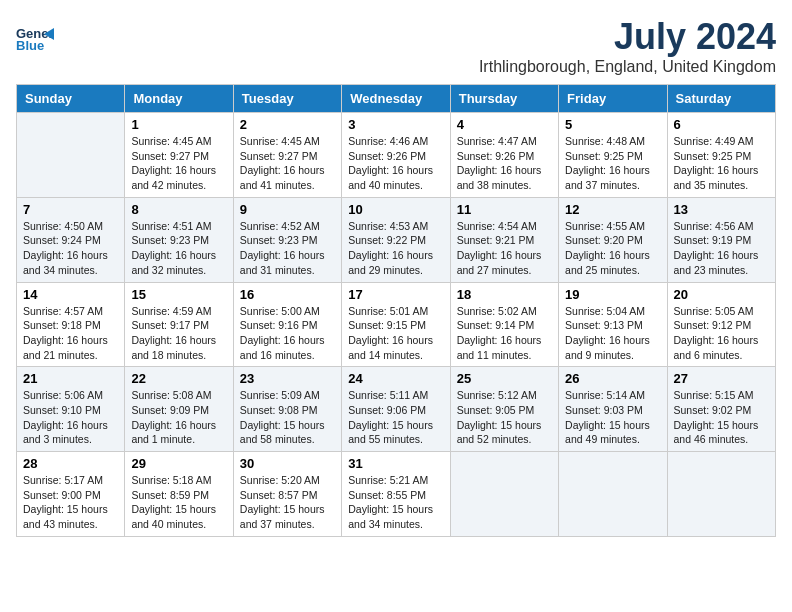  I want to click on calendar-cell: 20Sunrise: 5:05 AM Sunset: 9:12 PM Dayli…, so click(721, 324).